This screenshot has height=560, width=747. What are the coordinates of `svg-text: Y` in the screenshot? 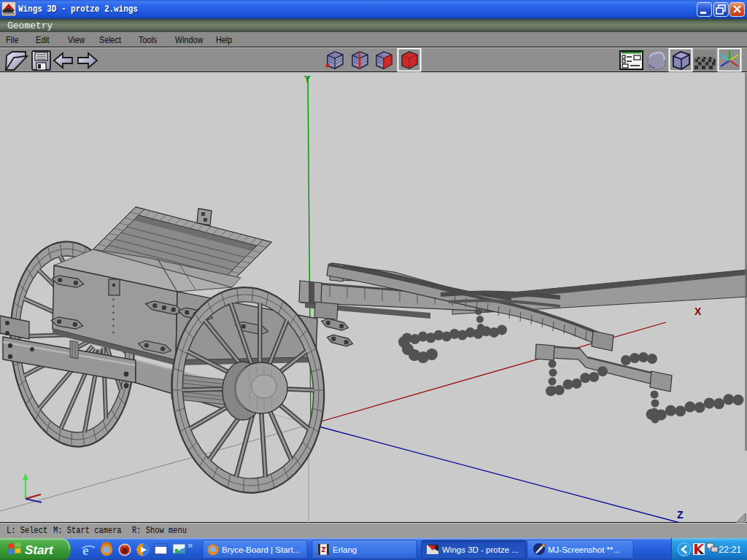 It's located at (308, 79).